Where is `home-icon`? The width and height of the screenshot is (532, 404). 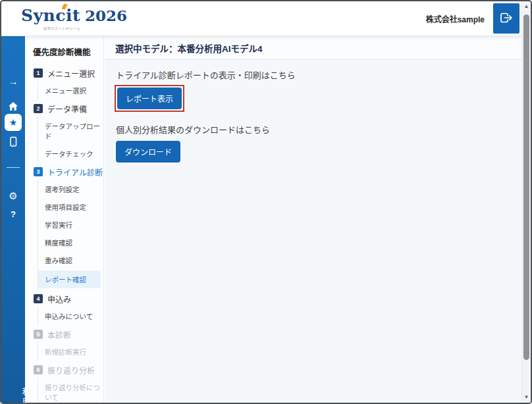 home-icon is located at coordinates (13, 108).